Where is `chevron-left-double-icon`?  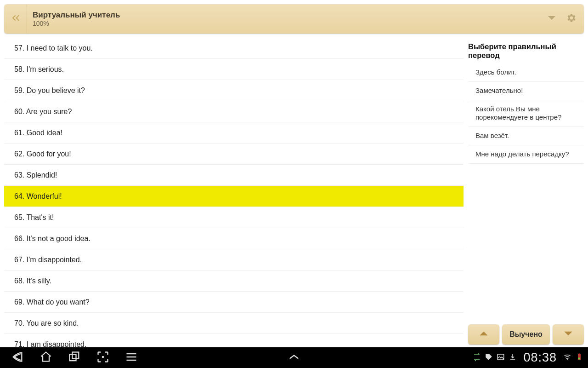 chevron-left-double-icon is located at coordinates (16, 19).